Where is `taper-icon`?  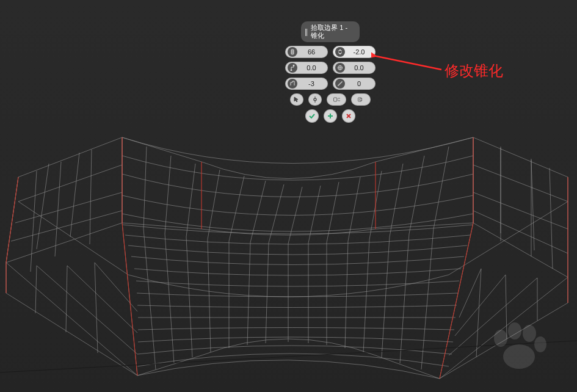
taper-icon is located at coordinates (340, 52).